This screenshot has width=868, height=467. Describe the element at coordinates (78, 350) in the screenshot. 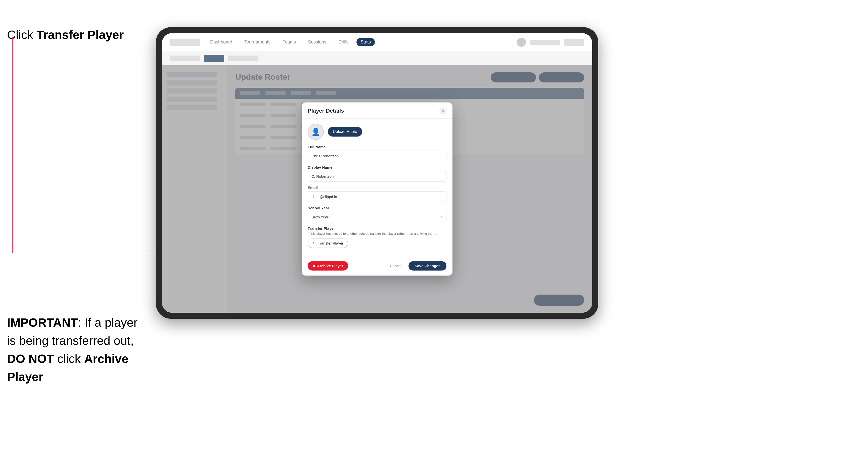

I see `instruction-bottom: IMPORTANT: If a player is being transfer…` at that location.